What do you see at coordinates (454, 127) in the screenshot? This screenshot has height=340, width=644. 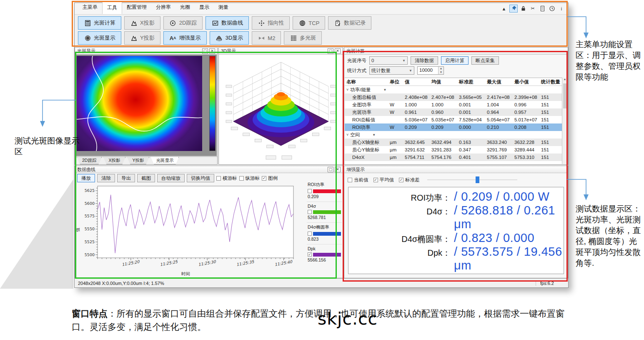 I see `table-row: ROI功率W0.2090.2090.0000.2100.208151` at bounding box center [454, 127].